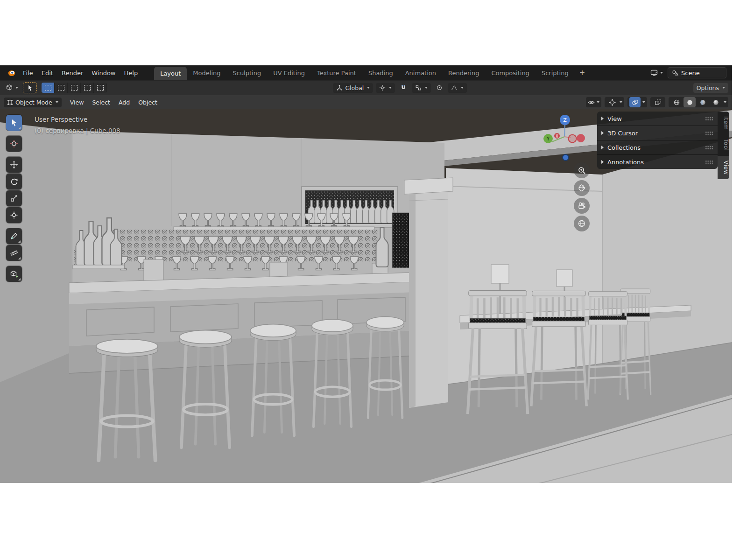 The height and width of the screenshot is (560, 747). I want to click on tab-sculpting: Sculpting, so click(247, 73).